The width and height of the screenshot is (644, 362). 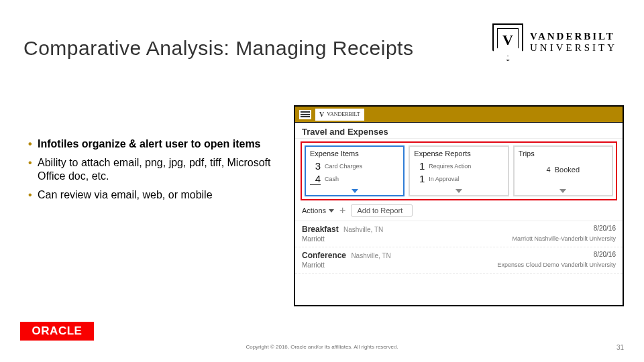 I want to click on tile-label: Booked, so click(x=568, y=170).